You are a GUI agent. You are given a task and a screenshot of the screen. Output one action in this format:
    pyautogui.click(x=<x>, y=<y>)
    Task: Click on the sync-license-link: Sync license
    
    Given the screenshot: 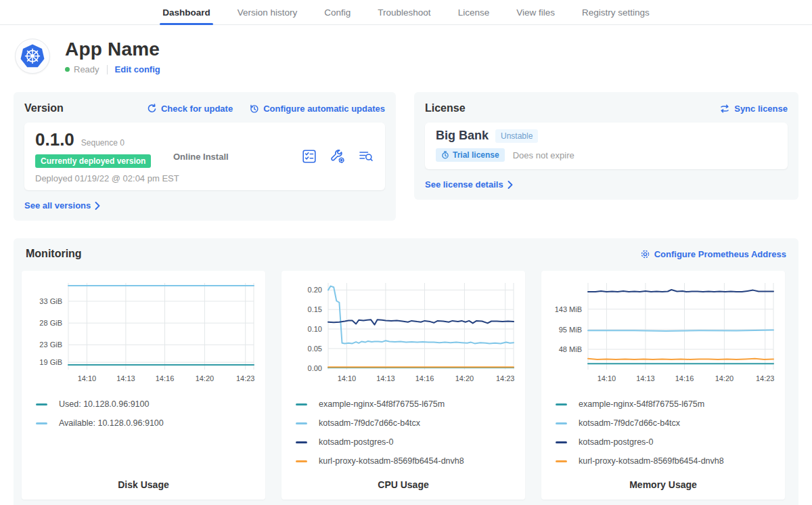 What is the action you would take?
    pyautogui.click(x=754, y=108)
    